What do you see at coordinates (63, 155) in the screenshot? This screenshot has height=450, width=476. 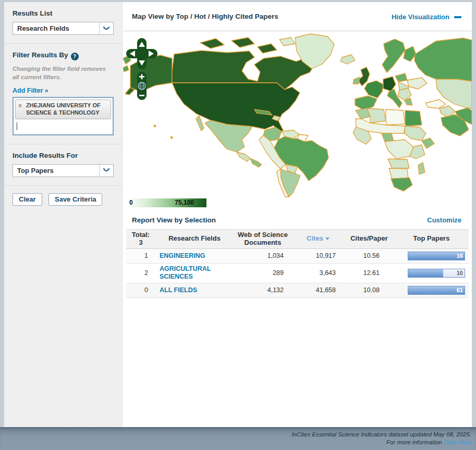 I see `include-results-heading: Include Results For` at bounding box center [63, 155].